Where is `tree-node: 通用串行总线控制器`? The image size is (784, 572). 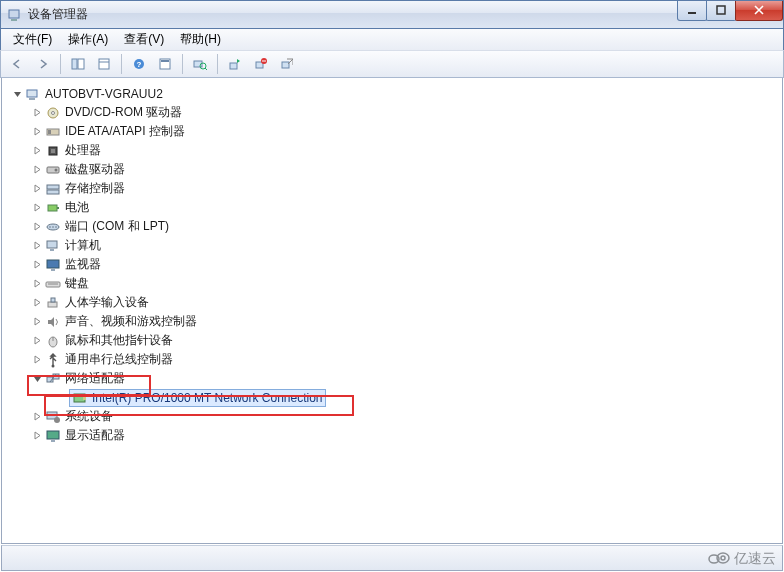 tree-node: 通用串行总线控制器 is located at coordinates (394, 360).